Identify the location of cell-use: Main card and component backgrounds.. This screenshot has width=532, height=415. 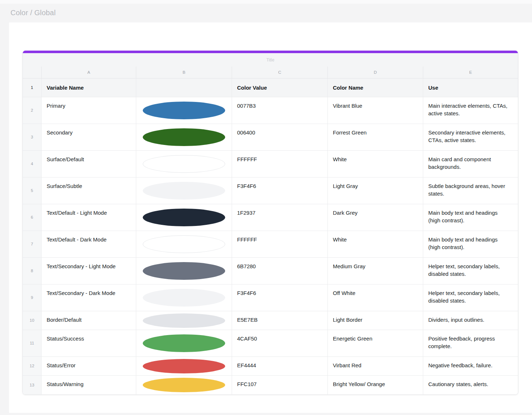
(471, 164).